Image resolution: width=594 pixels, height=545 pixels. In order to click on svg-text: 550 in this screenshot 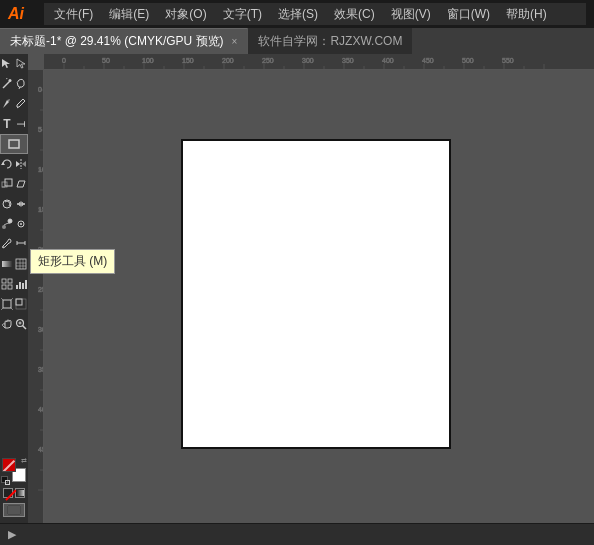, I will do `click(508, 60)`.